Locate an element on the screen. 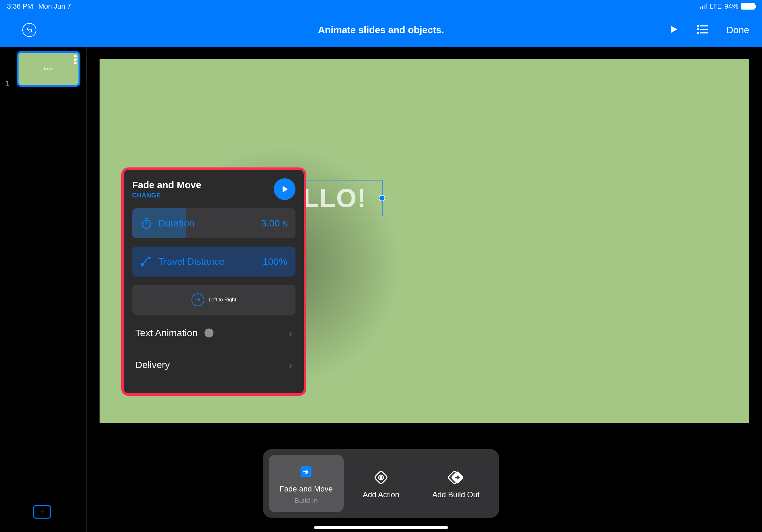 The image size is (762, 532). text-animation-label: Text Animation is located at coordinates (167, 333).